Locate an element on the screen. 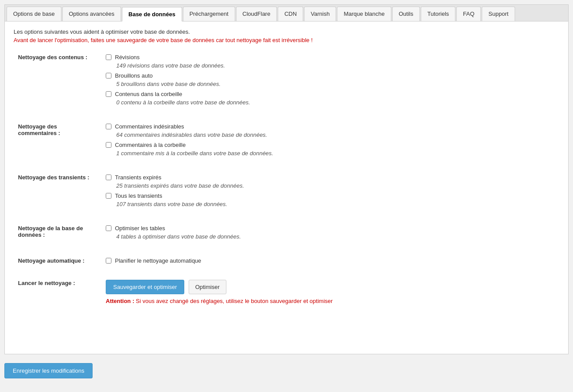 The image size is (573, 392). checkbox-row-commentaires-corbeille: Commentaires à la corbeille is located at coordinates (330, 145).